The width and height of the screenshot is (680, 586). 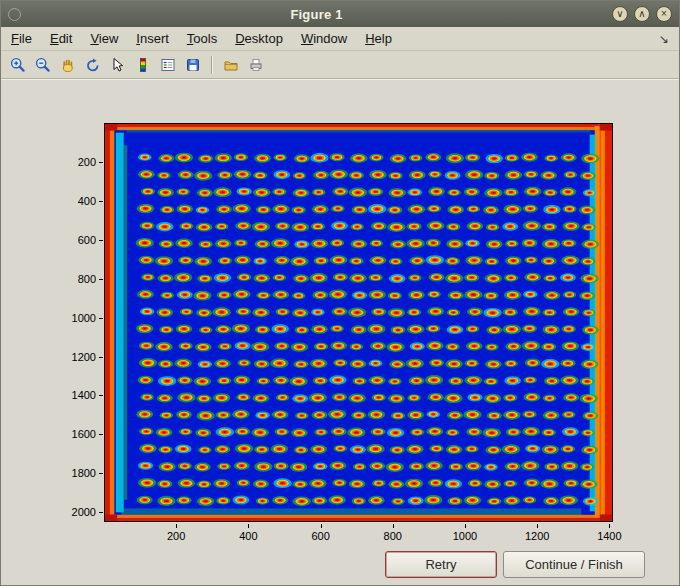 I want to click on y-tick-label: 1600, so click(x=67, y=434).